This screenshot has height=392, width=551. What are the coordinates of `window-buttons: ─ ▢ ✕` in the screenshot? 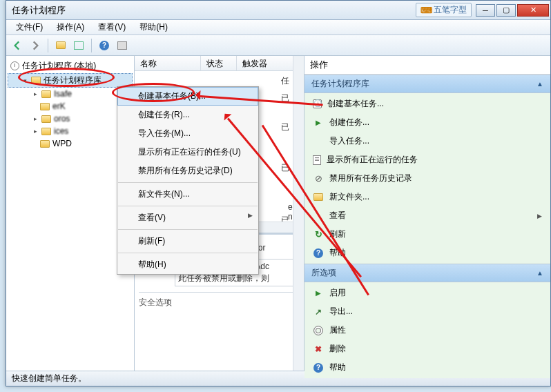 It's located at (512, 10).